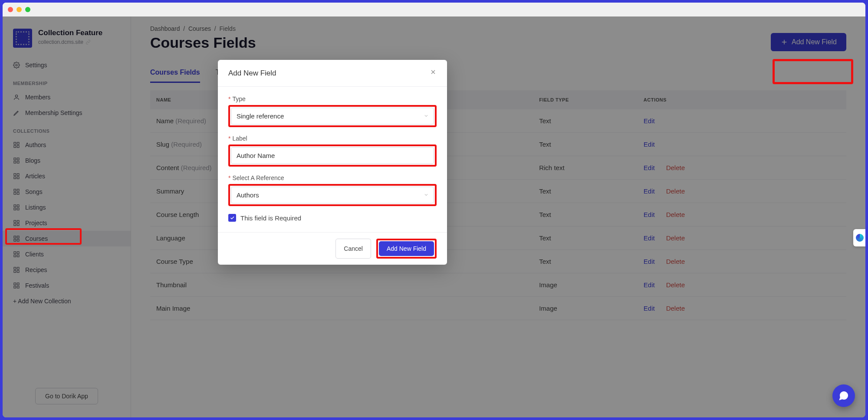 This screenshot has height=420, width=868. I want to click on close-icon, so click(433, 72).